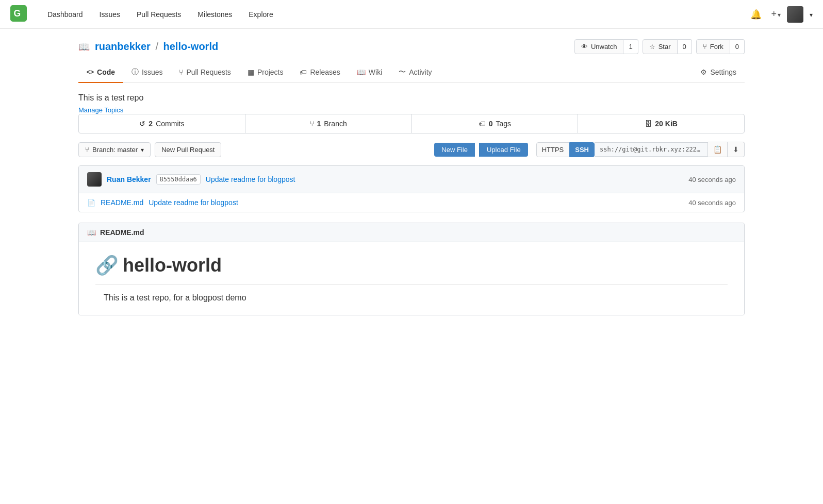  What do you see at coordinates (717, 46) in the screenshot?
I see `fork-label: Fork` at bounding box center [717, 46].